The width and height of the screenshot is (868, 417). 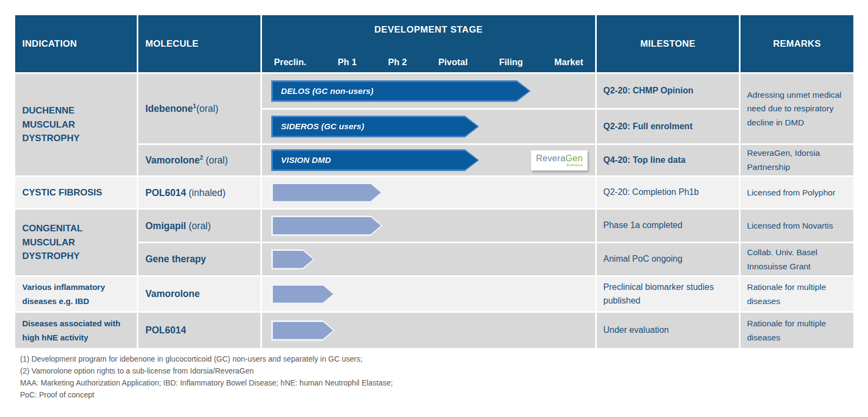 I want to click on footnotes: (1) Development program for idebenone in…, so click(x=206, y=377).